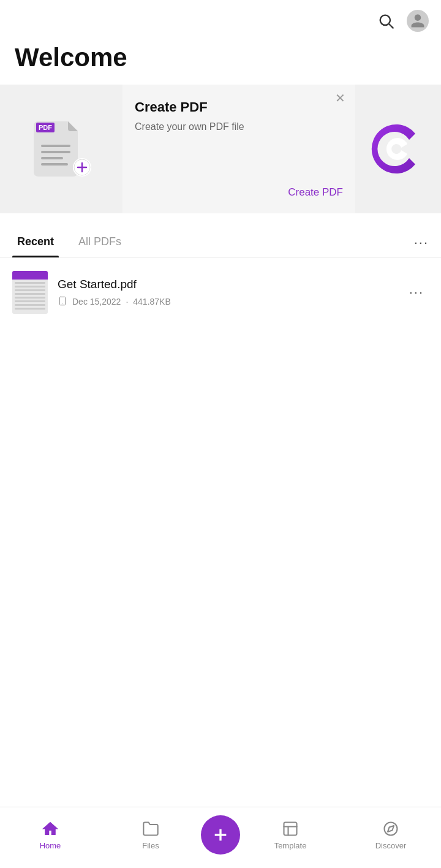  I want to click on file-size: 441.87KB, so click(152, 302).